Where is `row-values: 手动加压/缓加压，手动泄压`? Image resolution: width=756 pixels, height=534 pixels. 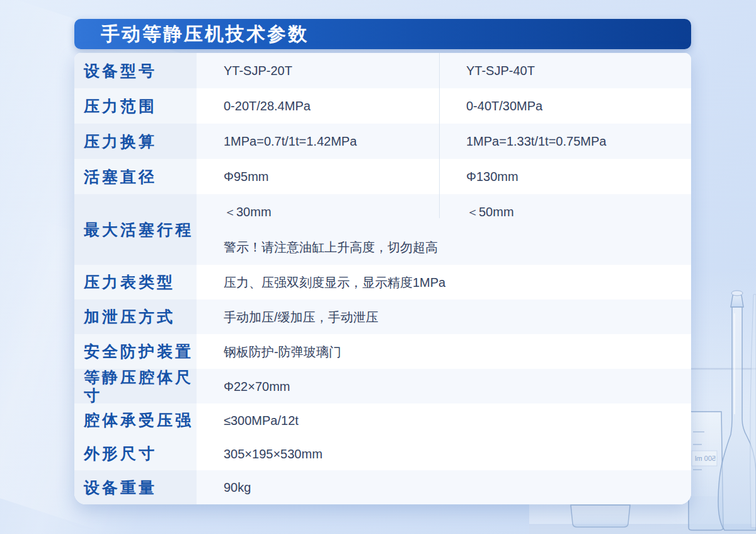 row-values: 手动加压/缓加压，手动泄压 is located at coordinates (444, 316).